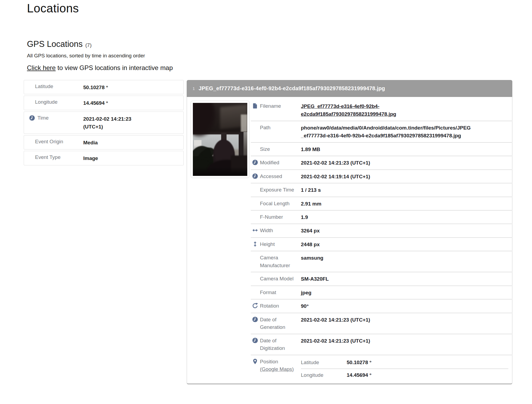 This screenshot has height=404, width=532. What do you see at coordinates (405, 374) in the screenshot?
I see `position-longitude-row: Longitude 14.45694 °` at bounding box center [405, 374].